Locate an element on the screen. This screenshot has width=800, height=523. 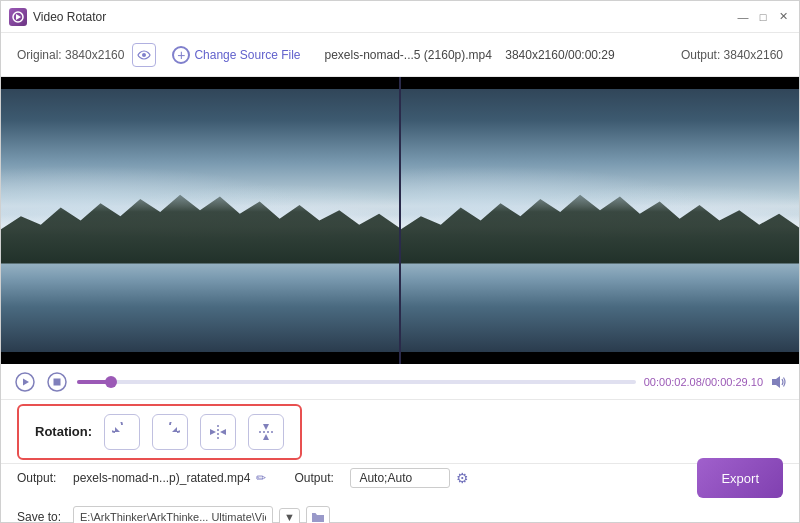
browse-dropdown-button: ▼ is located at coordinates (290, 516).